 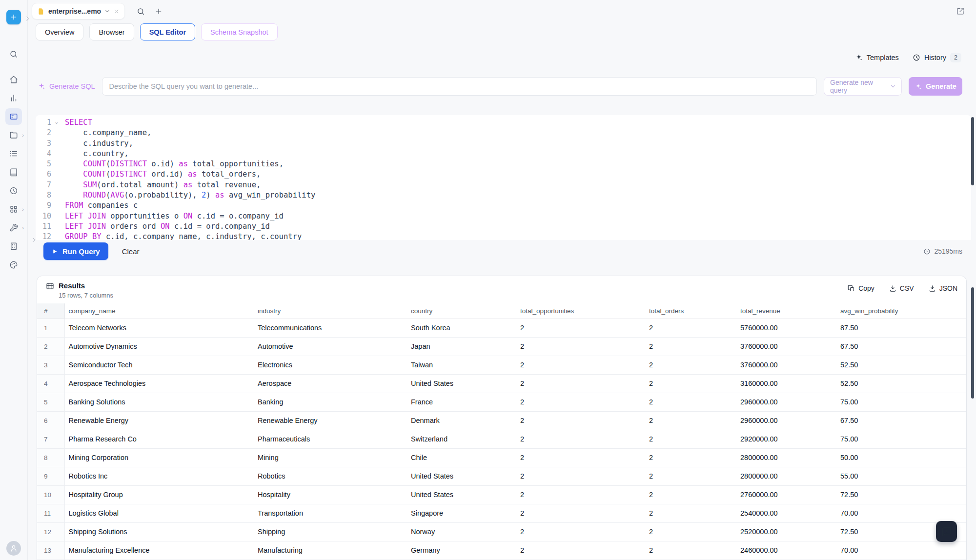 I want to click on new-resource-button, so click(x=14, y=17).